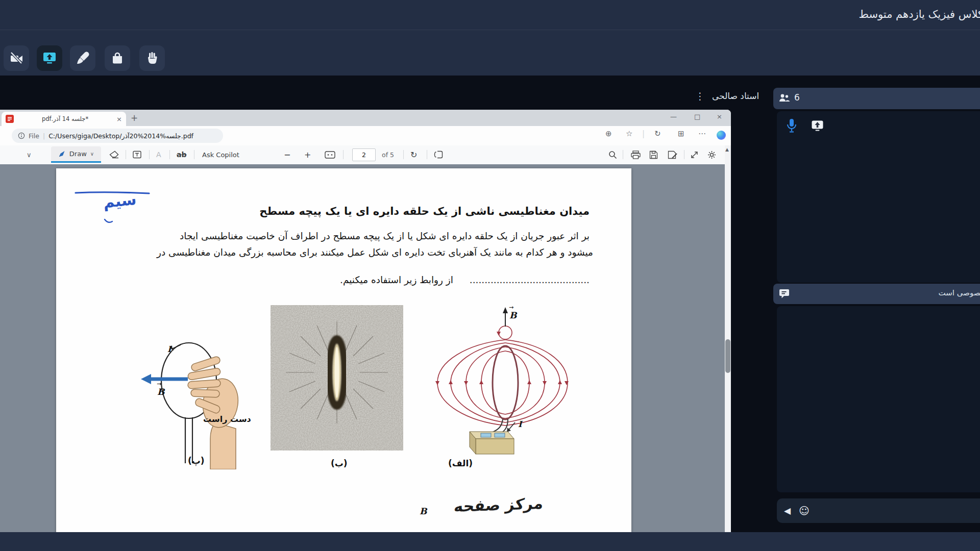 The image size is (980, 551). What do you see at coordinates (878, 197) in the screenshot?
I see `webcam-panel` at bounding box center [878, 197].